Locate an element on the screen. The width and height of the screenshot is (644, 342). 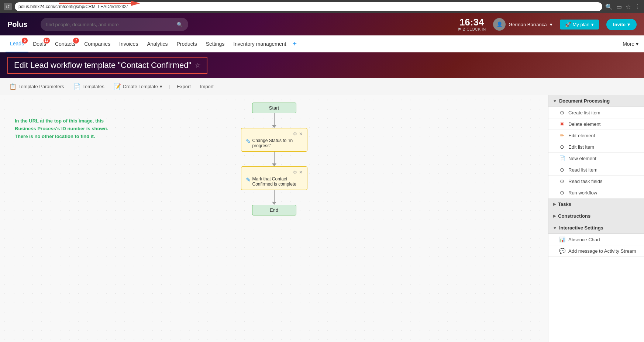
my-plan-button: 🚀 My plan ▾ is located at coordinates (579, 24).